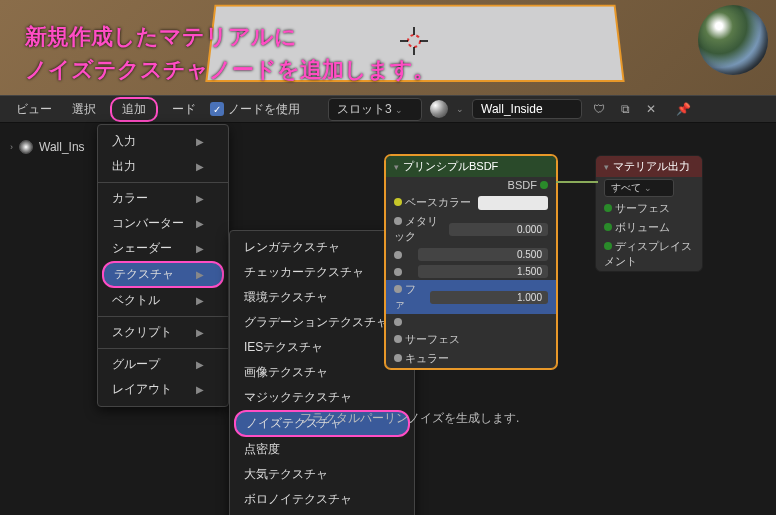  What do you see at coordinates (217, 109) in the screenshot?
I see `check-icon: ✓` at bounding box center [217, 109].